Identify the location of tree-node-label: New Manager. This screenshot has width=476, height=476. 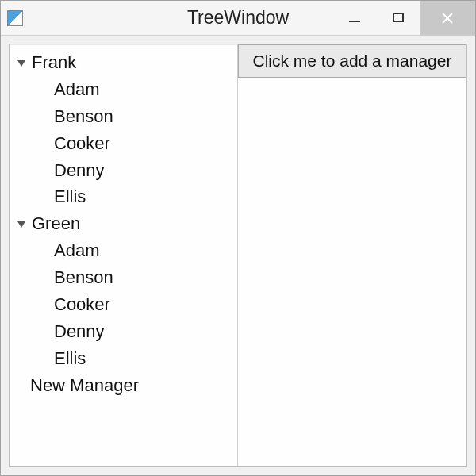
(84, 386).